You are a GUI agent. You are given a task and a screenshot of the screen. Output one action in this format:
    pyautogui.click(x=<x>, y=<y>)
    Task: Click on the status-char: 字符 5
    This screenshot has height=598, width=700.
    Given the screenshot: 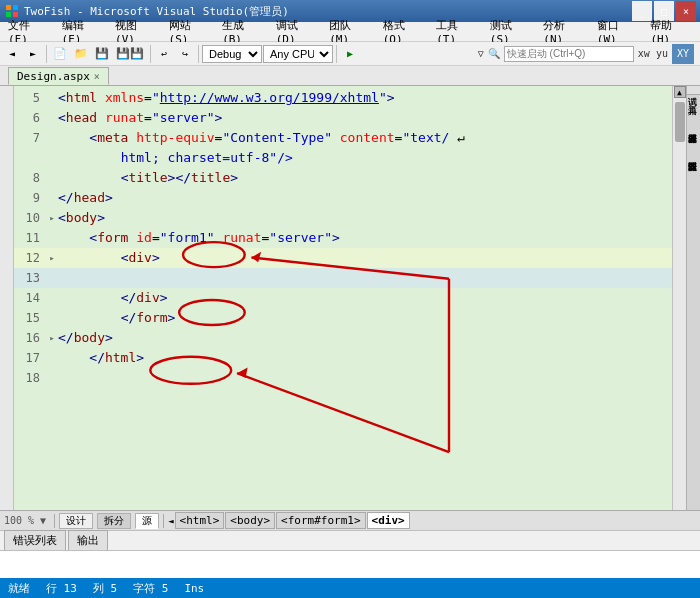 What is the action you would take?
    pyautogui.click(x=150, y=588)
    